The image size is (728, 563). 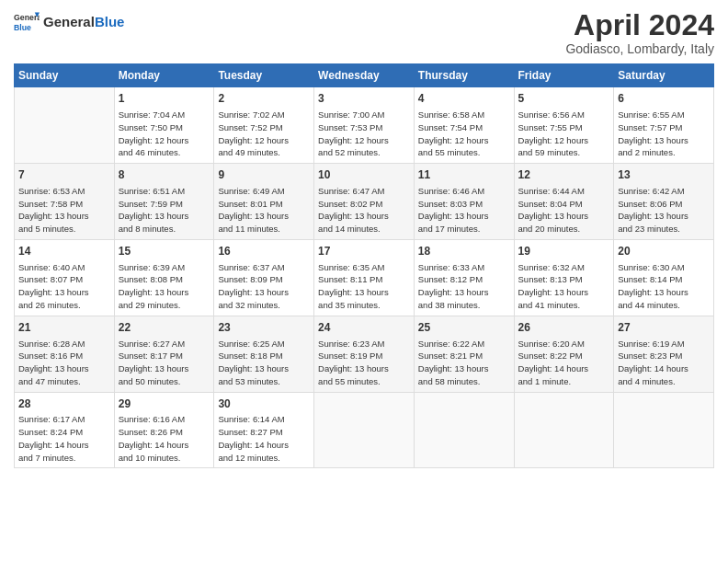 I want to click on day-info: Sunrise: 6:53 AM Sunset: 7:58 PM Dayligh…, so click(x=64, y=210).